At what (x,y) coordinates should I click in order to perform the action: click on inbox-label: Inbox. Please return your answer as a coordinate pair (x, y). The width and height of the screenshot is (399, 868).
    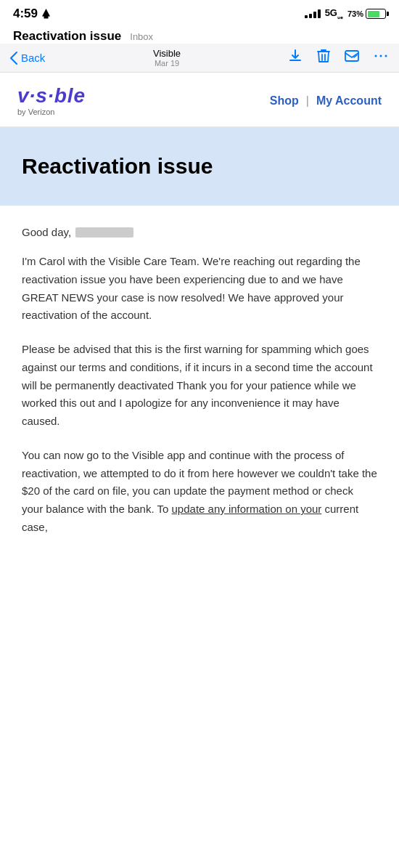
    Looking at the image, I should click on (141, 36).